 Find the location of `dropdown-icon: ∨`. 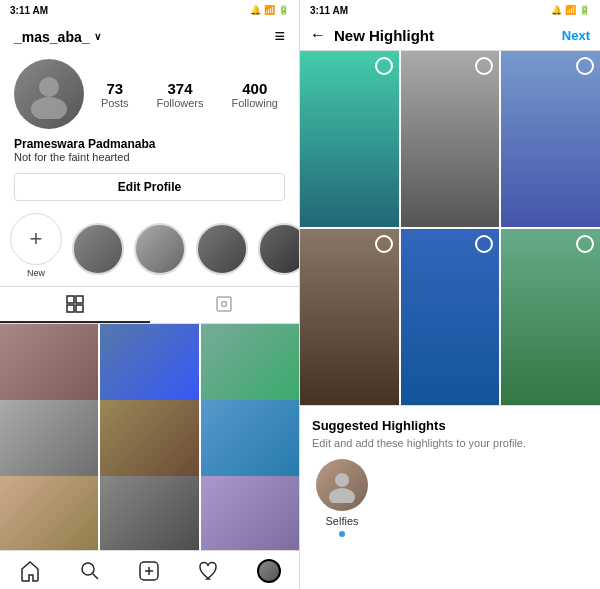

dropdown-icon: ∨ is located at coordinates (98, 36).